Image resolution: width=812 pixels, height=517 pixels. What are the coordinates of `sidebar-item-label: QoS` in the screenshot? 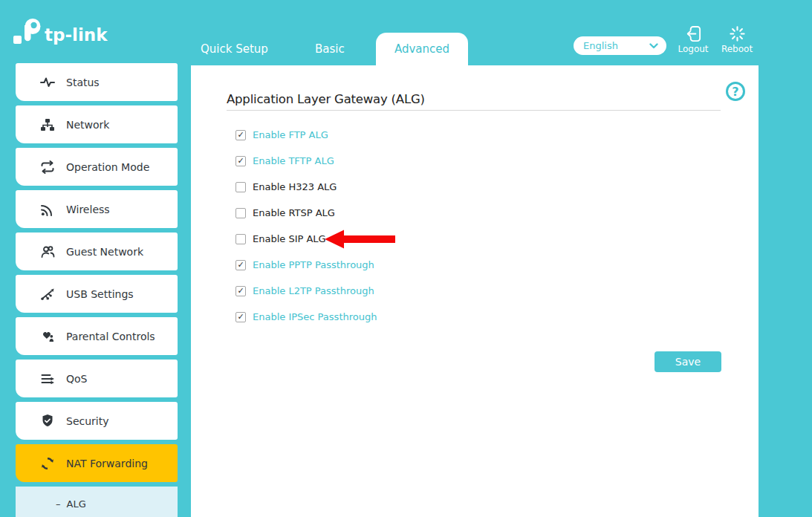 It's located at (77, 379).